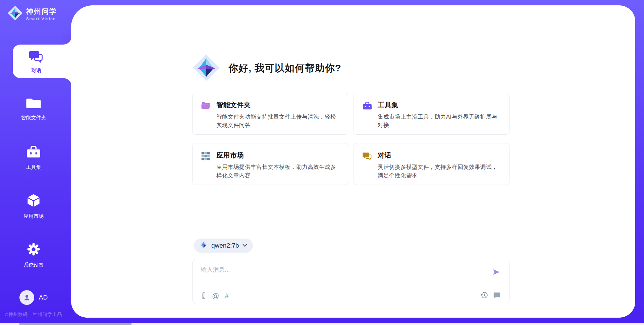 This screenshot has width=644, height=325. Describe the element at coordinates (34, 298) in the screenshot. I see `user-menu: AD` at that location.